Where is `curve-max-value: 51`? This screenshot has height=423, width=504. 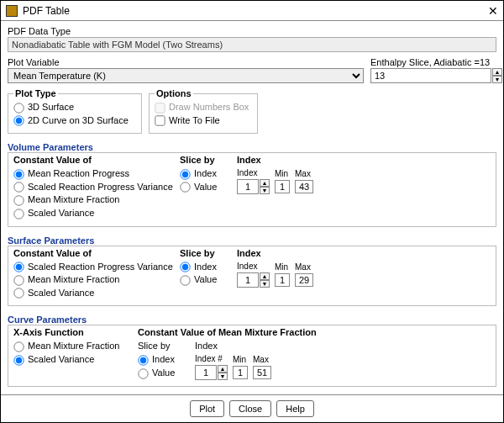 curve-max-value: 51 is located at coordinates (262, 373).